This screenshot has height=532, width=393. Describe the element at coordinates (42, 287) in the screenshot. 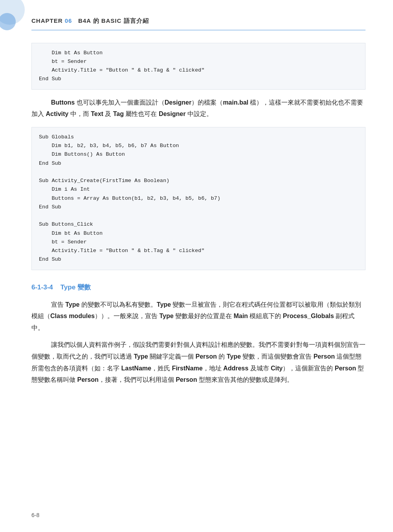

I see `section-num: 6-1-3-4` at that location.